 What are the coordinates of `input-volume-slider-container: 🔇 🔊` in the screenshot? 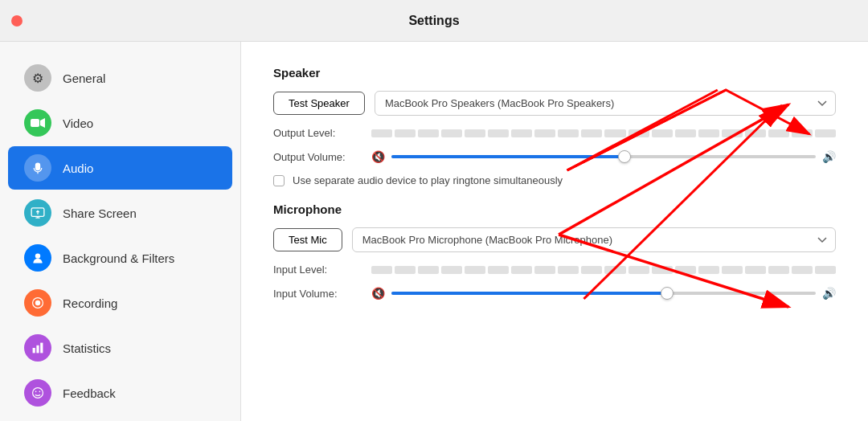 It's located at (604, 293).